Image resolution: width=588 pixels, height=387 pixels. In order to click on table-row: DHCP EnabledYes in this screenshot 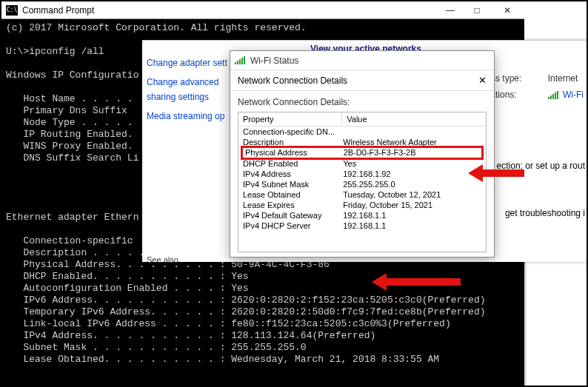, I will do `click(362, 164)`.